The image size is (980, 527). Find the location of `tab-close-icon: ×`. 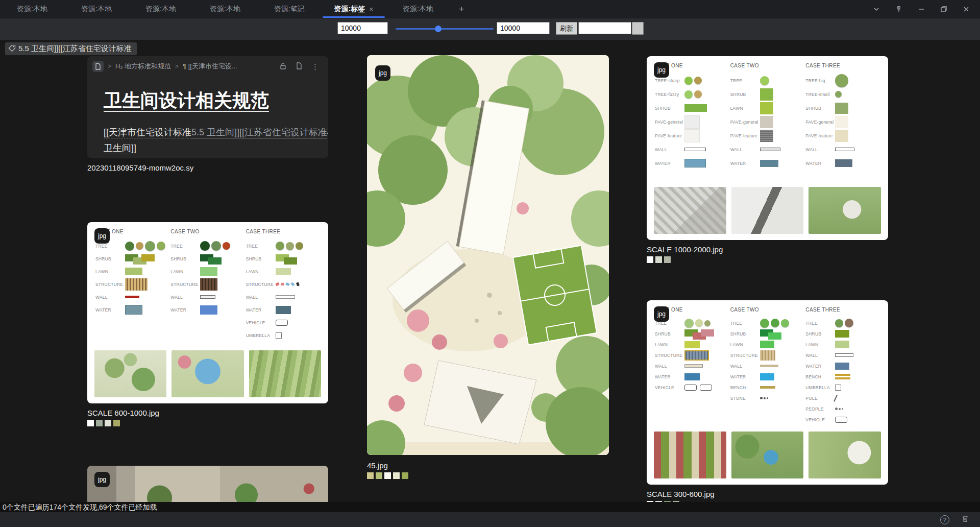

tab-close-icon: × is located at coordinates (371, 9).